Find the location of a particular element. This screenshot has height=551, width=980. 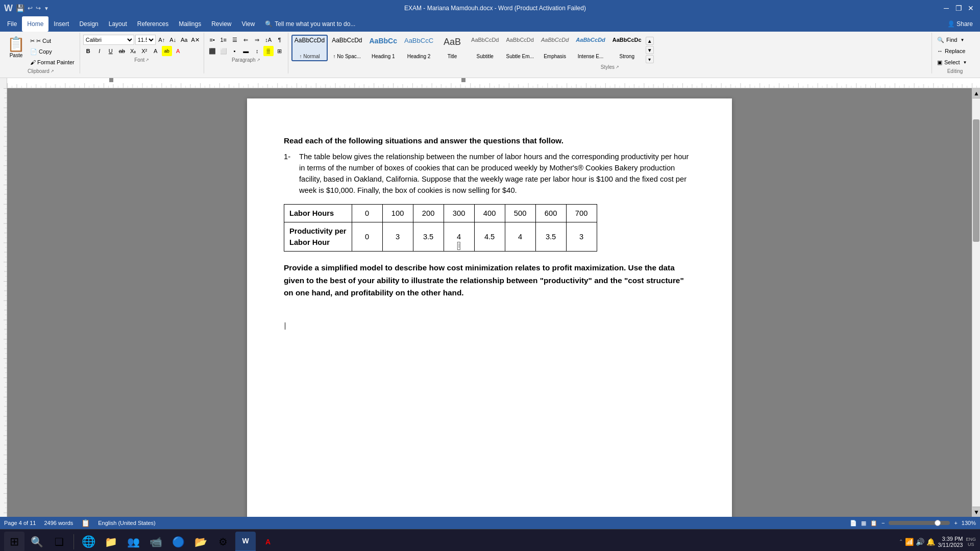

zoom-slider is located at coordinates (919, 523).